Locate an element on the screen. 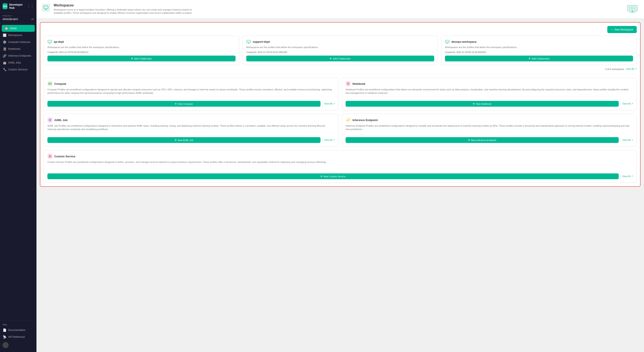 Image resolution: width=644 pixels, height=352 pixels. sidebar-item-docs: 📄 Documentation is located at coordinates (18, 330).